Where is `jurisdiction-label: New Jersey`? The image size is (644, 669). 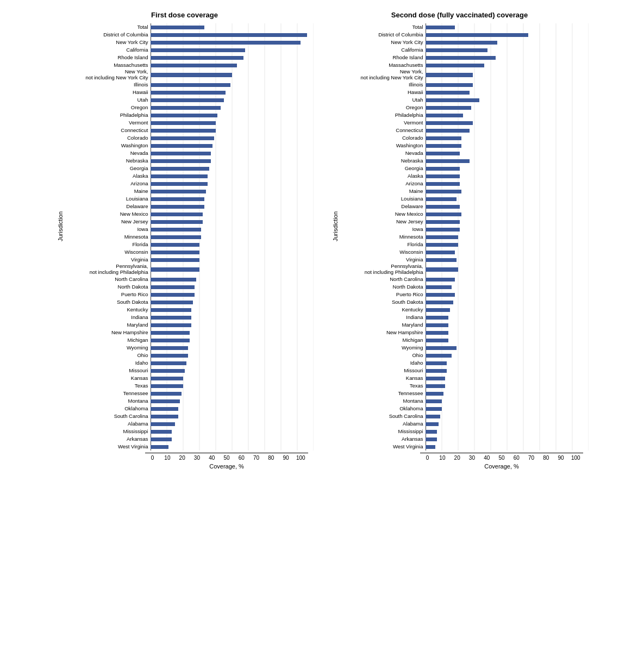
jurisdiction-label: New Jersey is located at coordinates (109, 222).